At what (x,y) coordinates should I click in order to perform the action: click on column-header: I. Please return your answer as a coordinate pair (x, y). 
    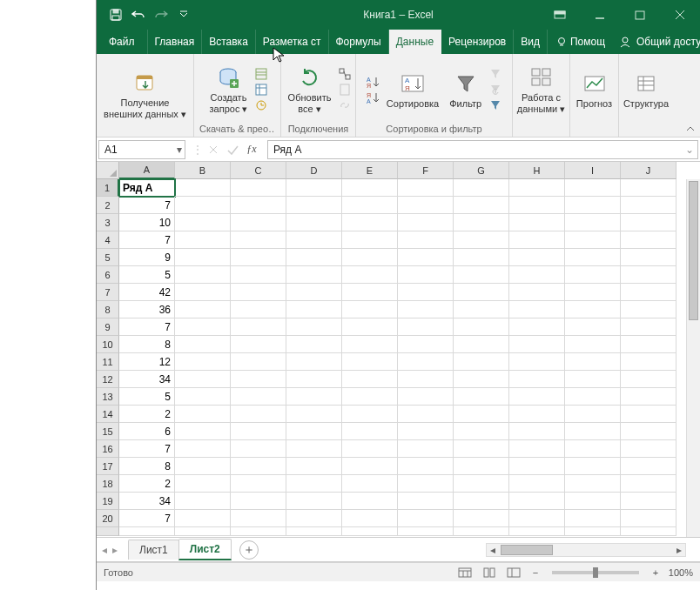
    Looking at the image, I should click on (593, 171).